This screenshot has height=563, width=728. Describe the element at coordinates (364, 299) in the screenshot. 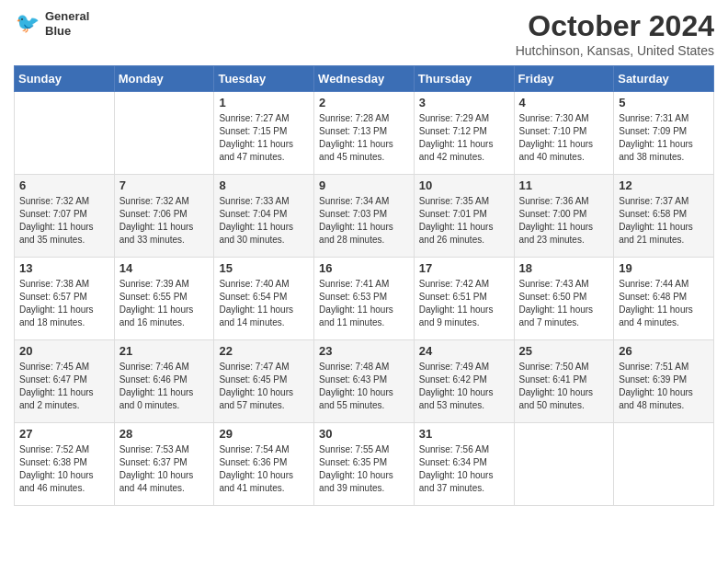

I see `calendar-week-row: 13Sunrise: 7:38 AM Sunset: 6:57 PM Dayli…` at that location.